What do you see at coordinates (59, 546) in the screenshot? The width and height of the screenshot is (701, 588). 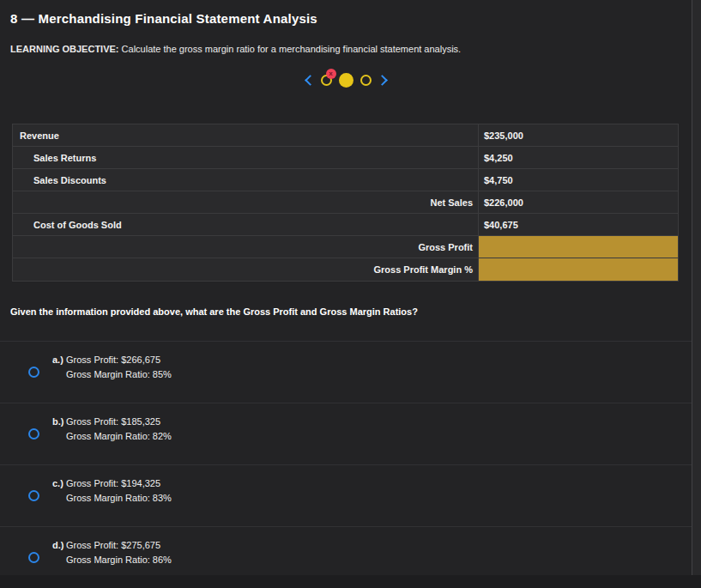 I see `option-letter: d.)` at bounding box center [59, 546].